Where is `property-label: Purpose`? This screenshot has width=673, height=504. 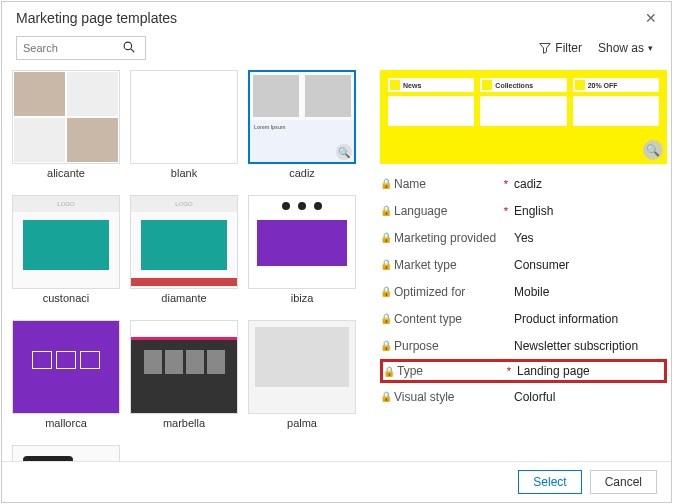
property-label: Purpose is located at coordinates (454, 346).